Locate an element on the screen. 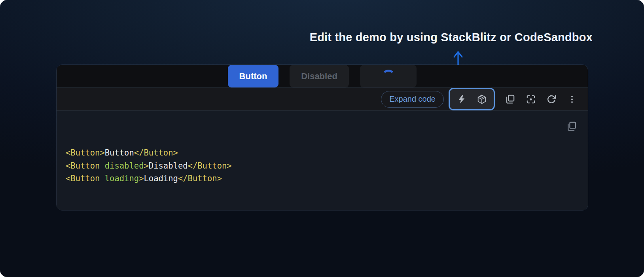  primary-button: Button is located at coordinates (253, 76).